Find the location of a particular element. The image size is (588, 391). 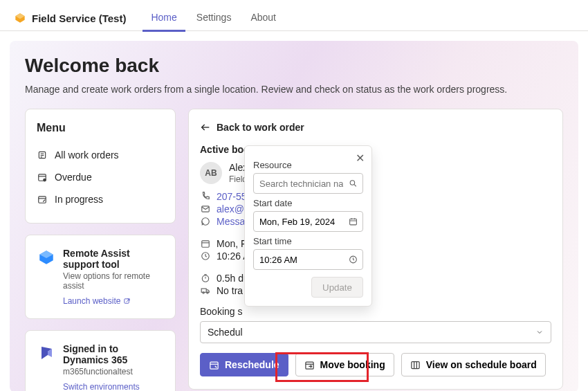

calendar-pen-icon is located at coordinates (214, 365).